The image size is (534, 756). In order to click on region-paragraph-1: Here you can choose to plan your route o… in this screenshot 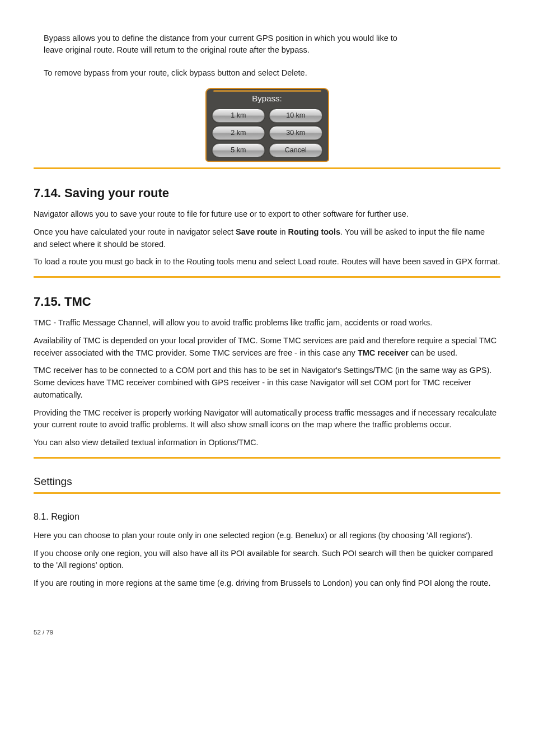, I will do `click(267, 536)`.